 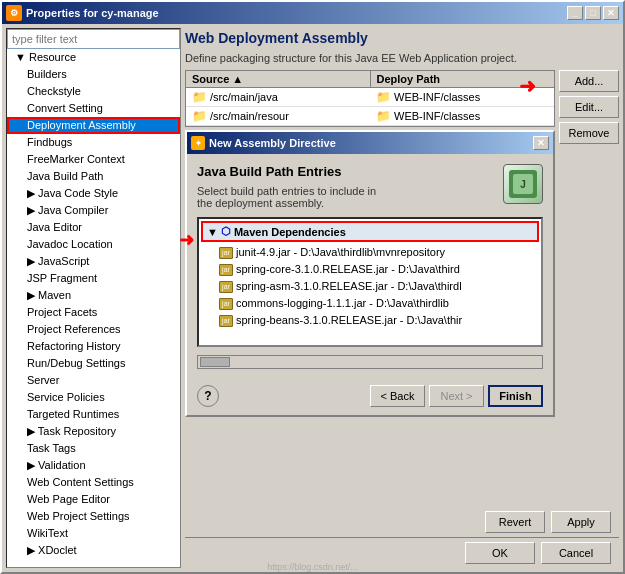 What do you see at coordinates (516, 396) in the screenshot?
I see `finish-button: Finish` at bounding box center [516, 396].